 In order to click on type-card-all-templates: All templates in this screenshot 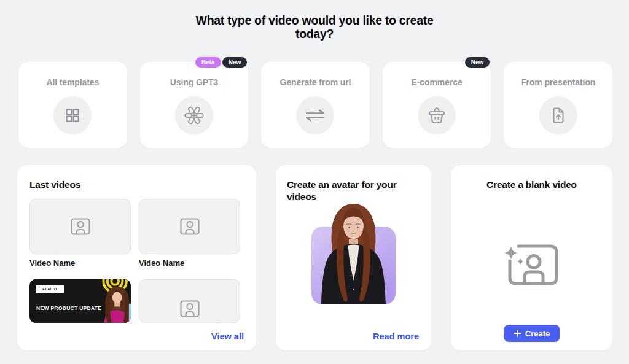, I will do `click(72, 105)`.